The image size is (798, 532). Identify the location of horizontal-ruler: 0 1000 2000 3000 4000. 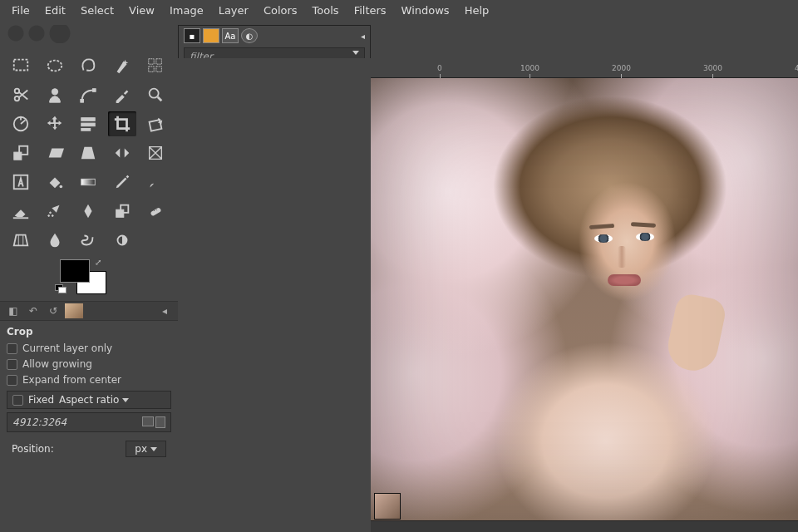
(584, 71).